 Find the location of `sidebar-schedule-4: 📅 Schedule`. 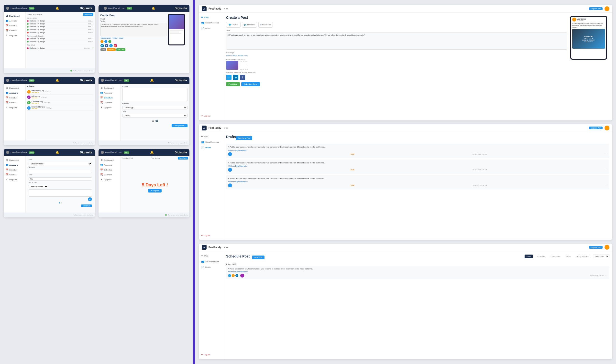

sidebar-schedule-4: 📅 Schedule is located at coordinates (109, 98).